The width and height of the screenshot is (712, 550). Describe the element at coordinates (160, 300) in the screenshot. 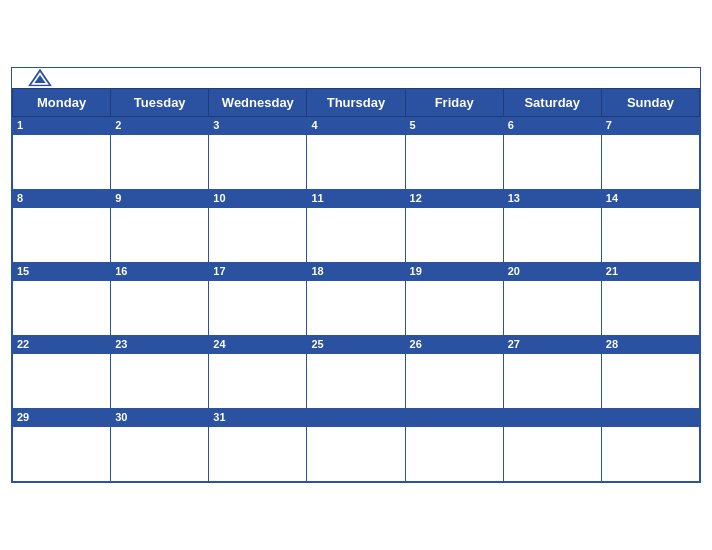

I see `calendar-day-cell: 16` at that location.